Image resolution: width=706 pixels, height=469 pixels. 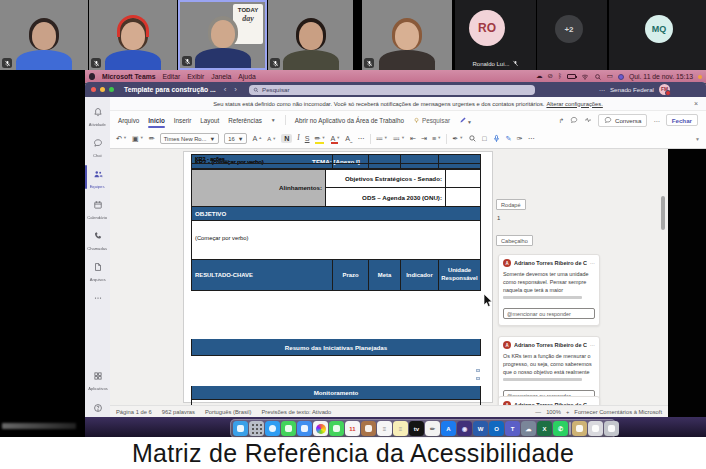 What do you see at coordinates (661, 76) in the screenshot?
I see `menu-bar-clock: Qui. 11 de nov. 15:13` at bounding box center [661, 76].